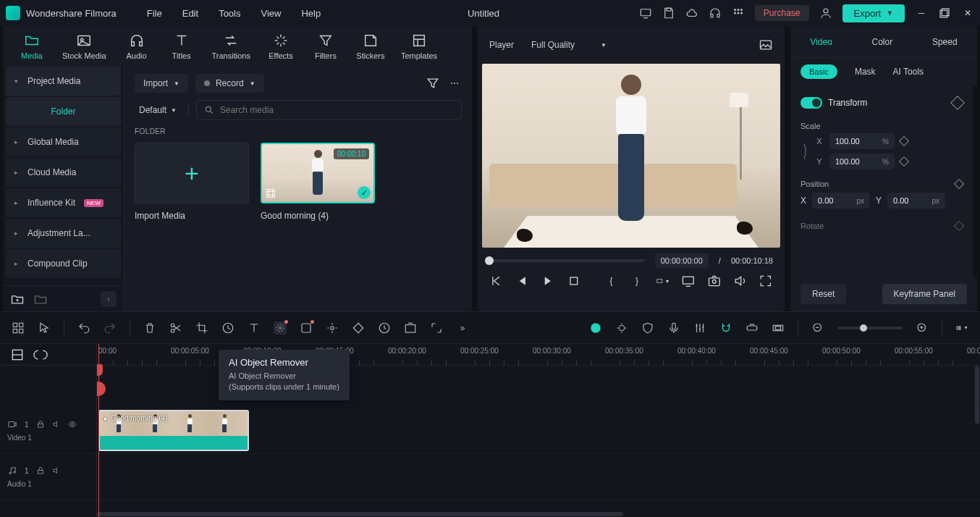 The width and height of the screenshot is (980, 517). Describe the element at coordinates (419, 46) in the screenshot. I see `tab-templates: Templates` at that location.